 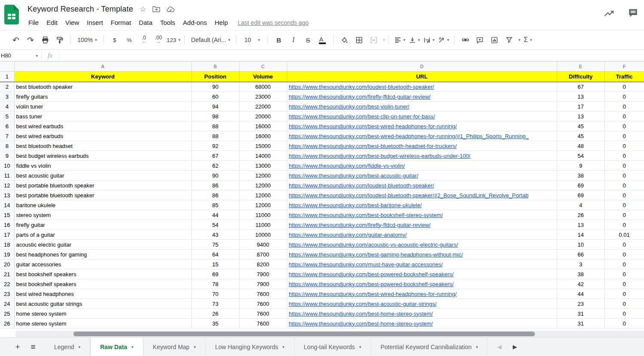 What do you see at coordinates (373, 146) in the screenshot?
I see `url-link: https://www.thesoundjunky.com/best-bluet…` at bounding box center [373, 146].